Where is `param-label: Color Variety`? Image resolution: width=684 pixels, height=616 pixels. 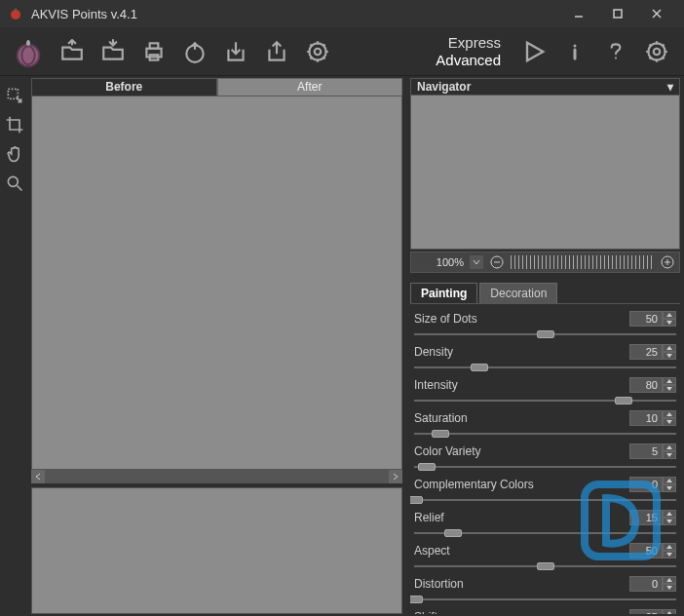 param-label: Color Variety is located at coordinates (522, 451).